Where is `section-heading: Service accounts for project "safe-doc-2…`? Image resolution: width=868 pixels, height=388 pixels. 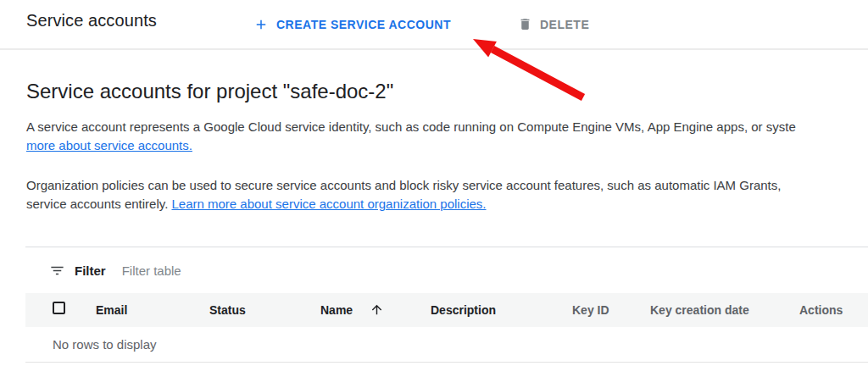 section-heading: Service accounts for project "safe-doc-2… is located at coordinates (210, 91).